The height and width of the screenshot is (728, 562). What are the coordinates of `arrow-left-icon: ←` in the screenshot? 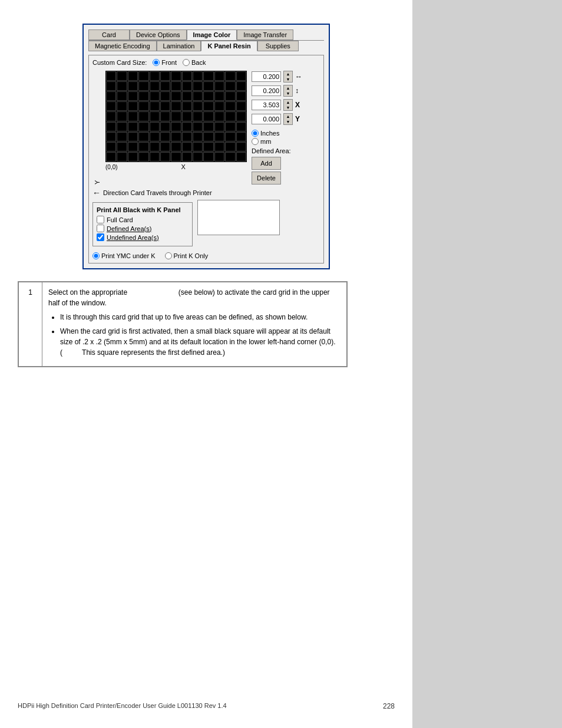 It's located at (97, 193).